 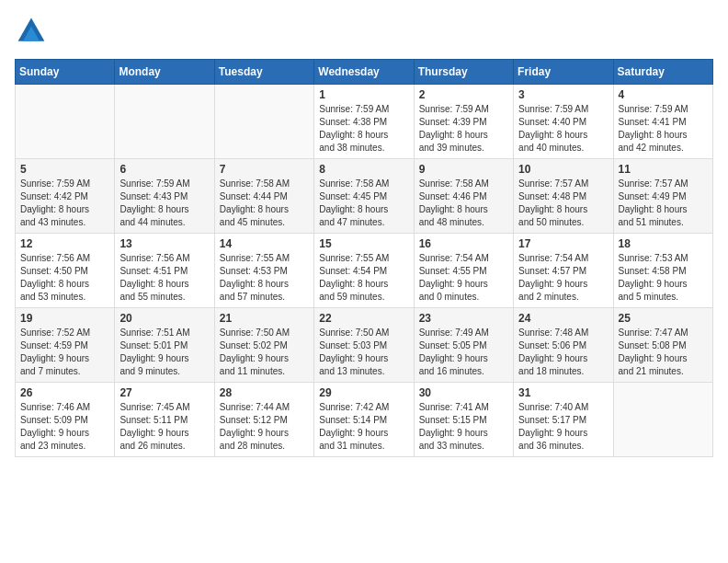 What do you see at coordinates (663, 121) in the screenshot?
I see `calendar-cell: 4Sunrise: 7:59 AM Sunset: 4:41 PM Daylig…` at bounding box center [663, 121].